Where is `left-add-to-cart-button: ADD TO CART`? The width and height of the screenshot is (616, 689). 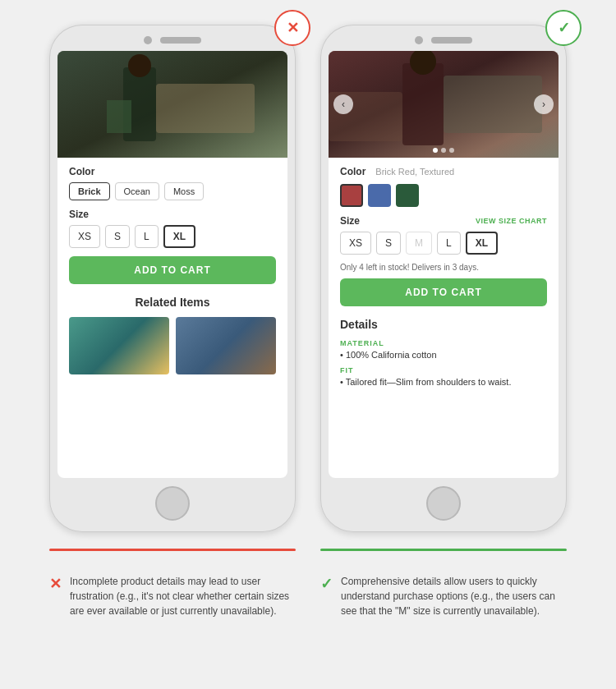
left-add-to-cart-button: ADD TO CART is located at coordinates (172, 270).